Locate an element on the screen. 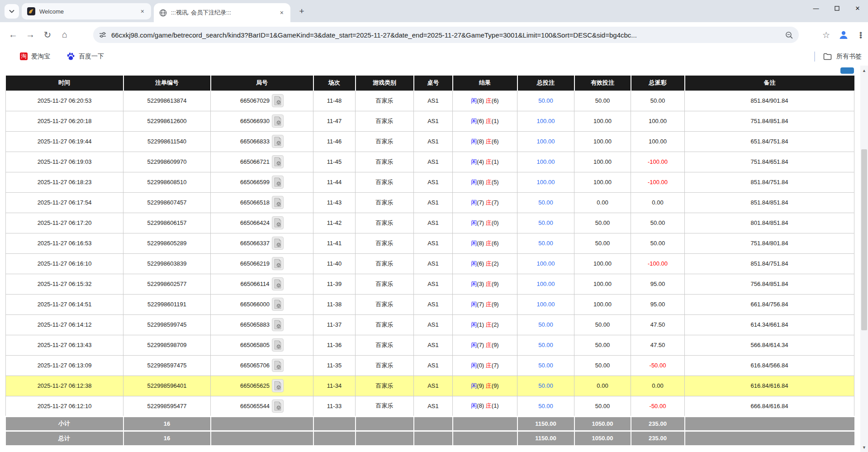 This screenshot has width=868, height=452. tab-search-button is located at coordinates (12, 11).